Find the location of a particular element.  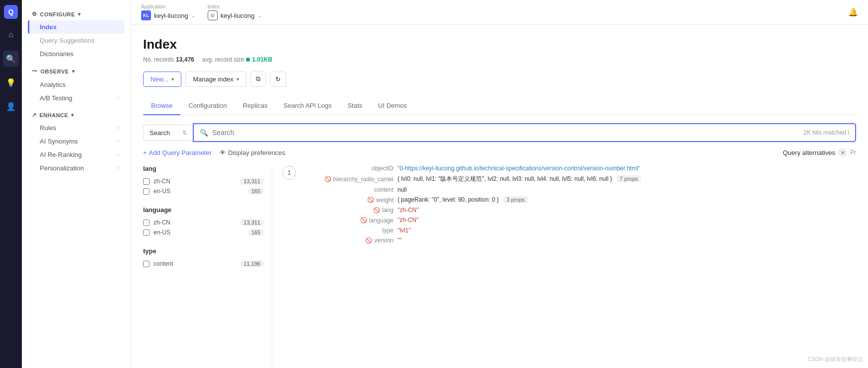

facet-checkbox-type-content is located at coordinates (146, 264).